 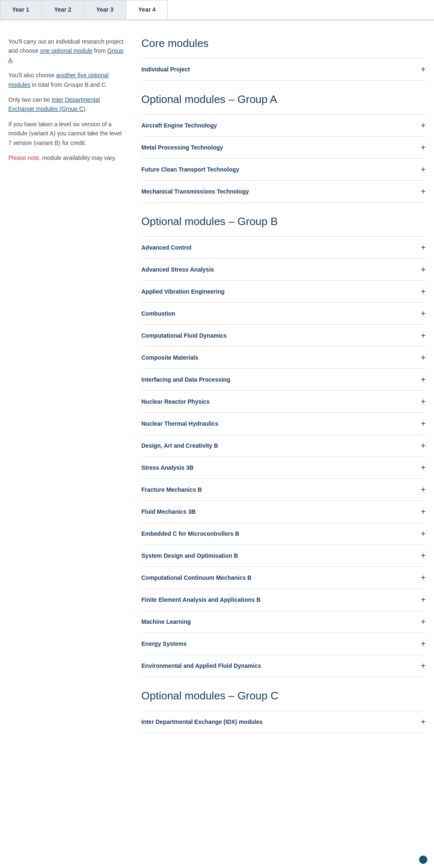 What do you see at coordinates (175, 402) in the screenshot?
I see `module-label: Nuclear Reactor Physics` at bounding box center [175, 402].